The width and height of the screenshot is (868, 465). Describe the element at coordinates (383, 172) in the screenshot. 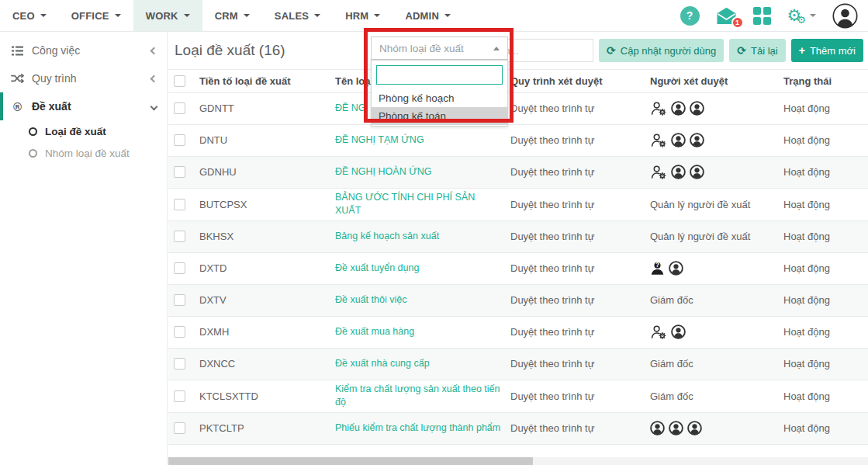

I see `proposal-type-link: ĐỀ NGHỊ HOÀN ỨNG` at that location.